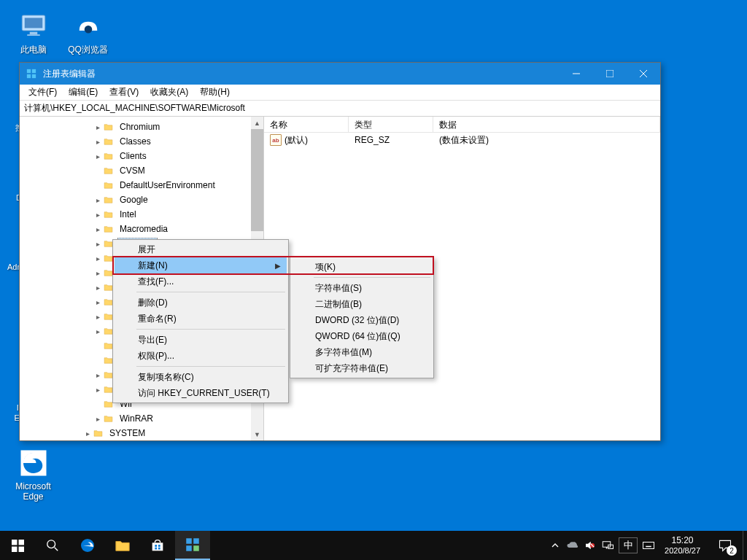 This screenshot has height=560, width=747. What do you see at coordinates (201, 393) in the screenshot?
I see `ctx-goto-hkcu: 访问 HKEY_CURRENT_USER(T)` at bounding box center [201, 393].